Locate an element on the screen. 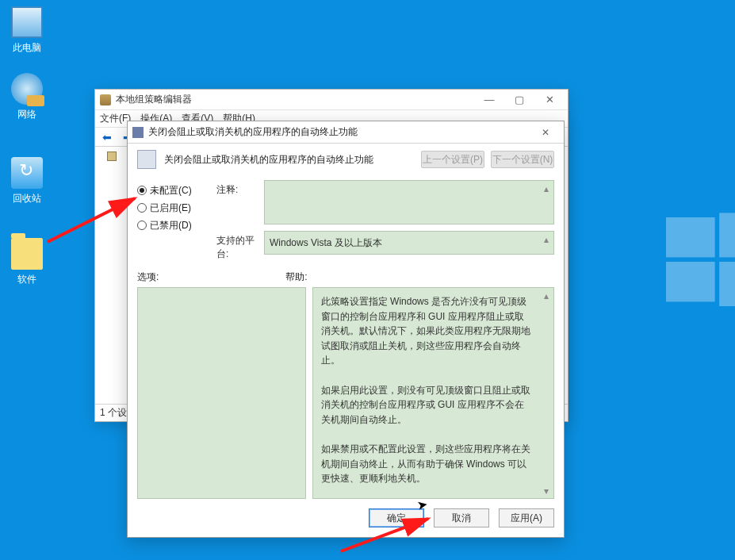 This screenshot has height=560, width=735. next-setting-button: 下一个设置(N) is located at coordinates (523, 159).